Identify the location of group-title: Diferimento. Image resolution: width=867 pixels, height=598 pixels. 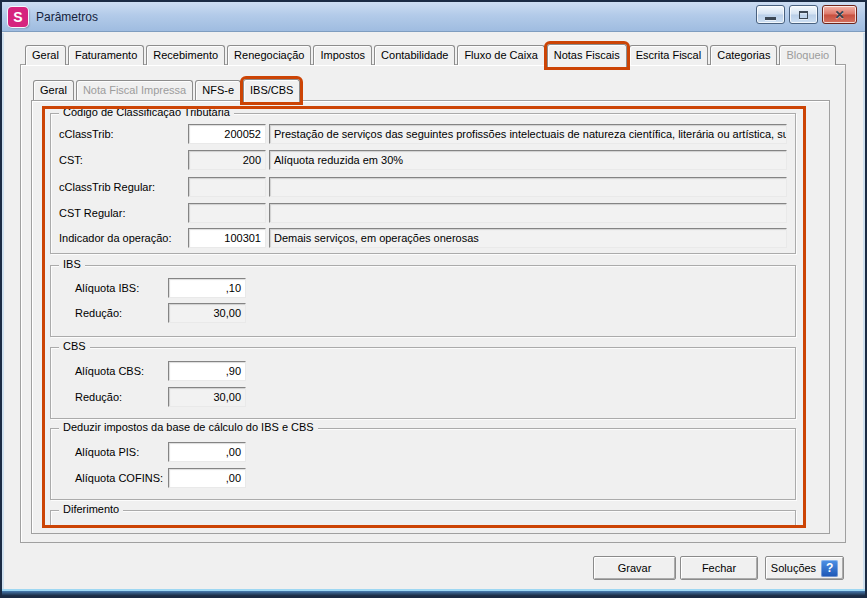
(91, 510).